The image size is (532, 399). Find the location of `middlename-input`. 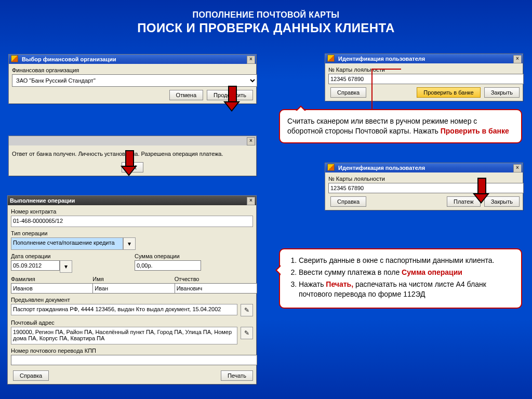

middlename-input is located at coordinates (216, 288).